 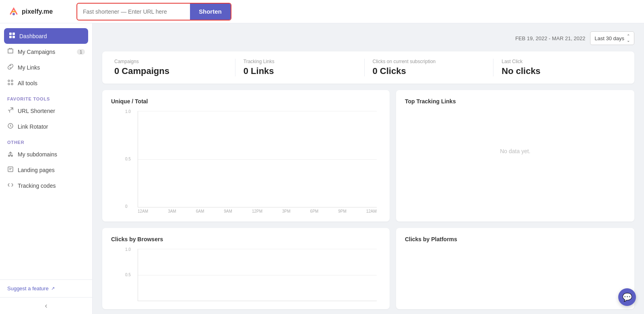 I want to click on unique-total-chart-area: 1.0 0.5 0, so click(x=257, y=159).